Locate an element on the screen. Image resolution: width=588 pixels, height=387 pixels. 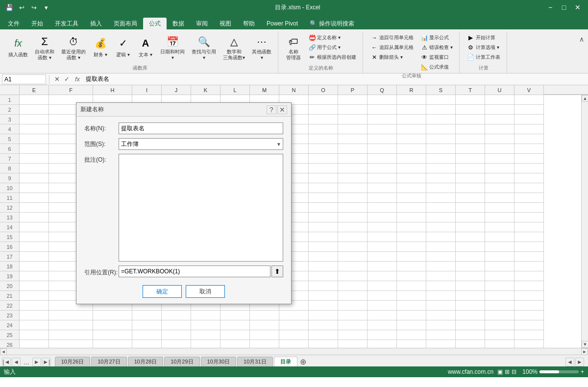
lookup-btn: 🔍 查找与引用▾ is located at coordinates (204, 48).